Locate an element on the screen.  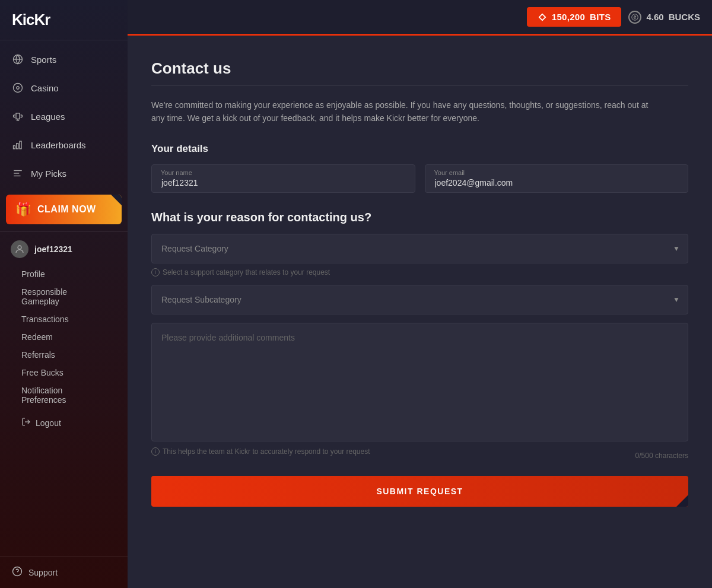
sidebar-casino-label: Casino is located at coordinates (45, 88).